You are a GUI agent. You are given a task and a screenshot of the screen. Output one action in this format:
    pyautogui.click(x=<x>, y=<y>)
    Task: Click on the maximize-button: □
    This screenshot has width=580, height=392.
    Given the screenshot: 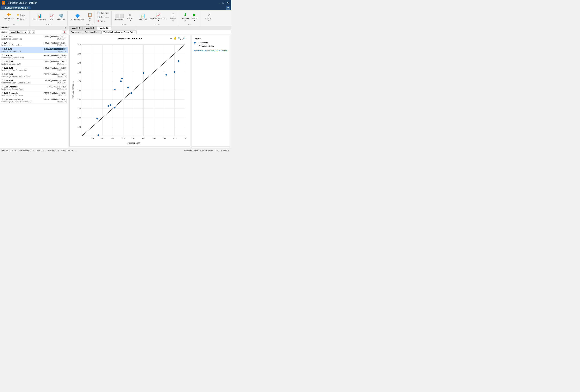 What is the action you would take?
    pyautogui.click(x=223, y=3)
    